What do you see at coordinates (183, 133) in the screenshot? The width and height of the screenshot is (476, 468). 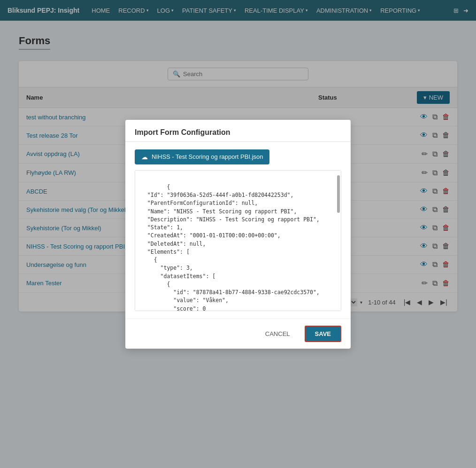 I see `modal-title: Import Form Configuration` at bounding box center [183, 133].